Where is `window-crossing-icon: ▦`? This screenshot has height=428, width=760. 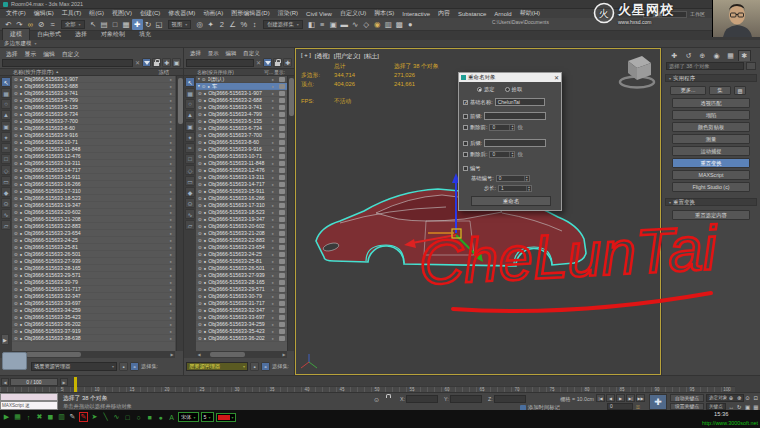 window-crossing-icon: ▦ is located at coordinates (126, 24).